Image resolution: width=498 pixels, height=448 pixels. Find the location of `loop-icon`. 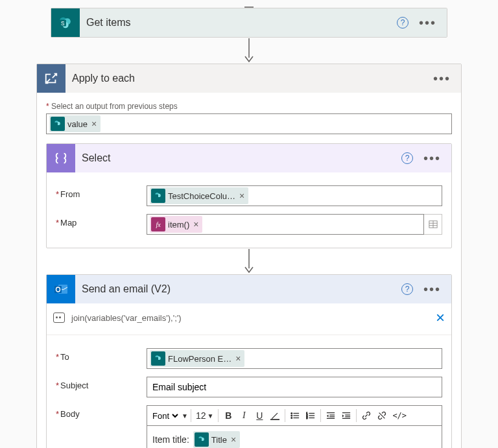

loop-icon is located at coordinates (51, 78).